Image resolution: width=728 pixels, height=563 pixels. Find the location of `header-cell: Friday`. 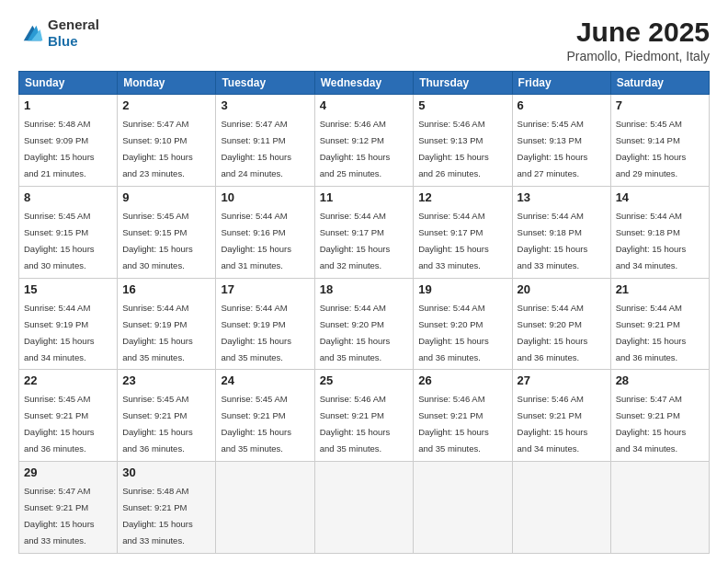

header-cell: Friday is located at coordinates (561, 83).